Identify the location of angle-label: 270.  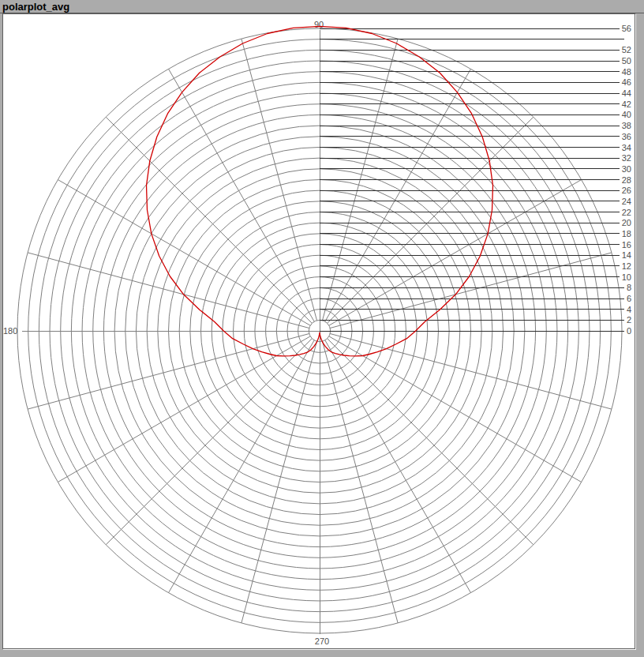
(322, 641).